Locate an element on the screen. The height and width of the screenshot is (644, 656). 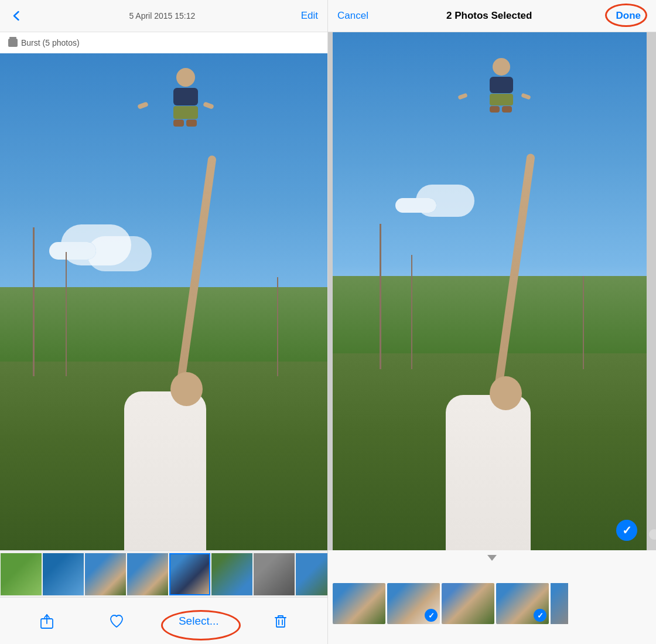
right-header: Cancel 2 Photos Selected Done is located at coordinates (492, 16).